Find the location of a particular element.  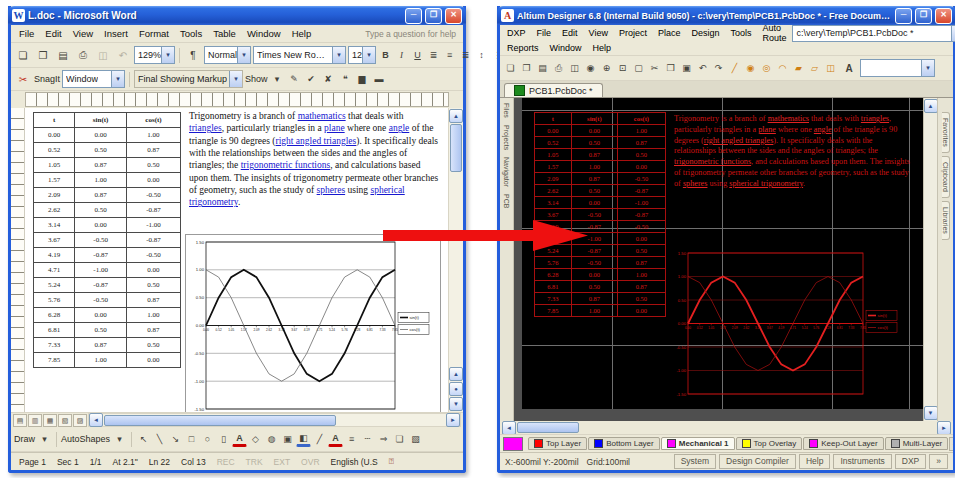

bold-icon: B is located at coordinates (386, 55).